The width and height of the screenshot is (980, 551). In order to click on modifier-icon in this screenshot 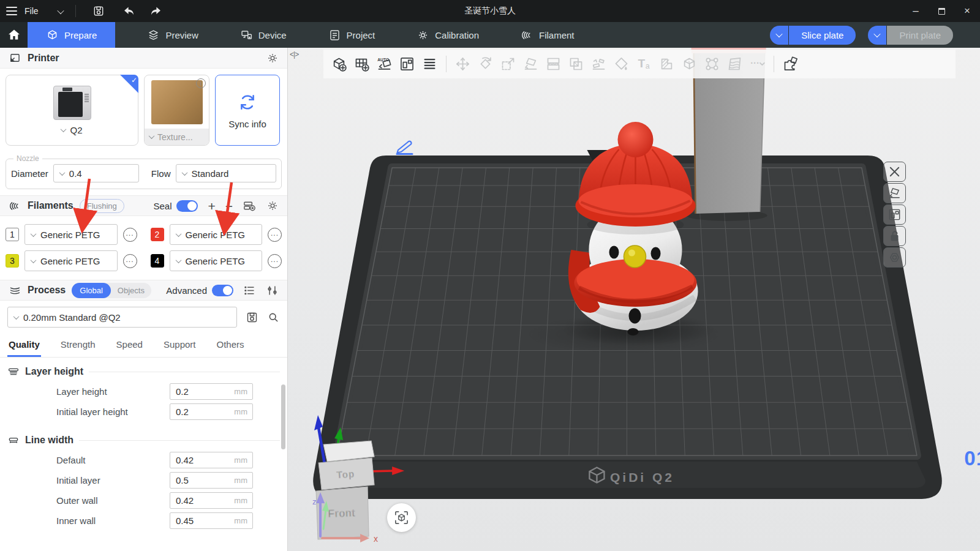, I will do `click(666, 64)`.